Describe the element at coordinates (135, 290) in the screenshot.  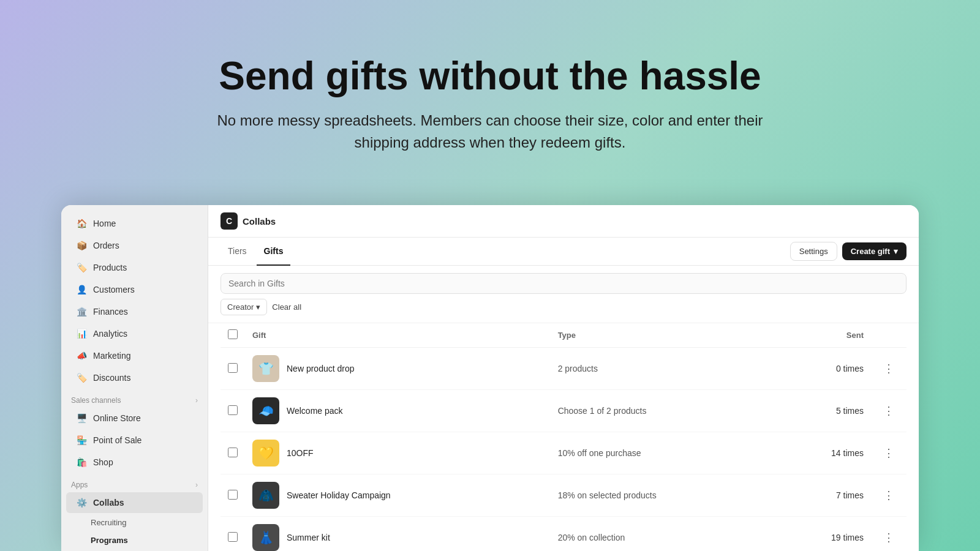
I see `sidebar-item-customers: 👤 Customers` at that location.